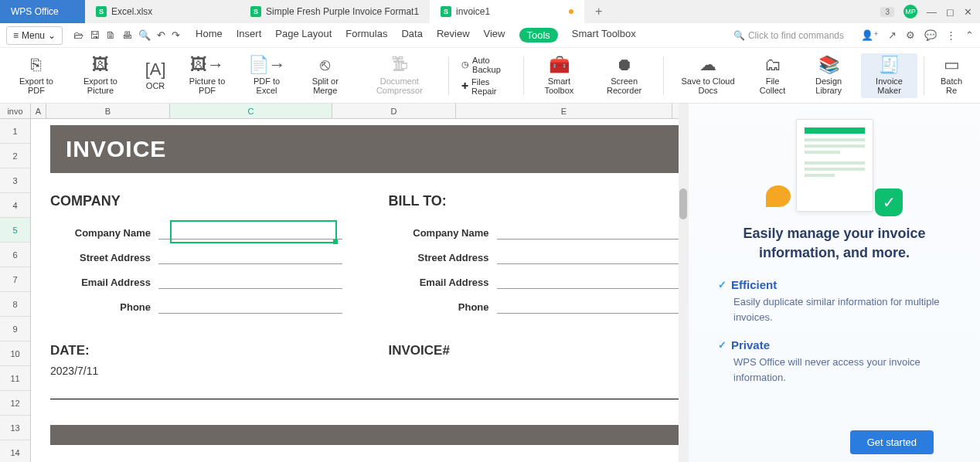  I want to click on get-started-button: Get started, so click(892, 442).